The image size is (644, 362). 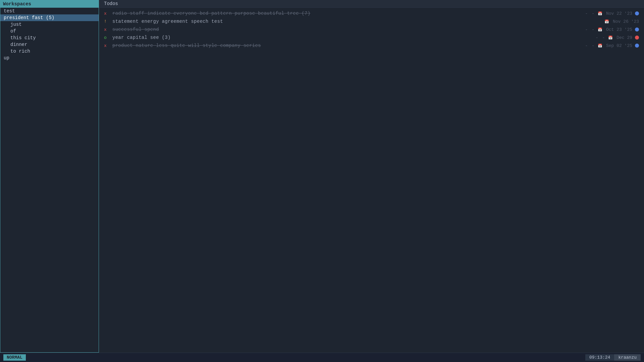 What do you see at coordinates (50, 176) in the screenshot?
I see `sidebar: Workspaces test president fast (5) just …` at bounding box center [50, 176].